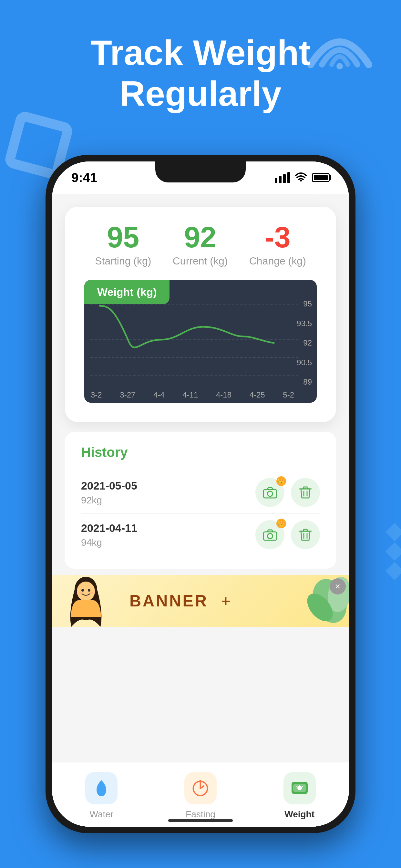 This screenshot has width=401, height=868. Describe the element at coordinates (84, 178) in the screenshot. I see `status-time: 9:41` at that location.